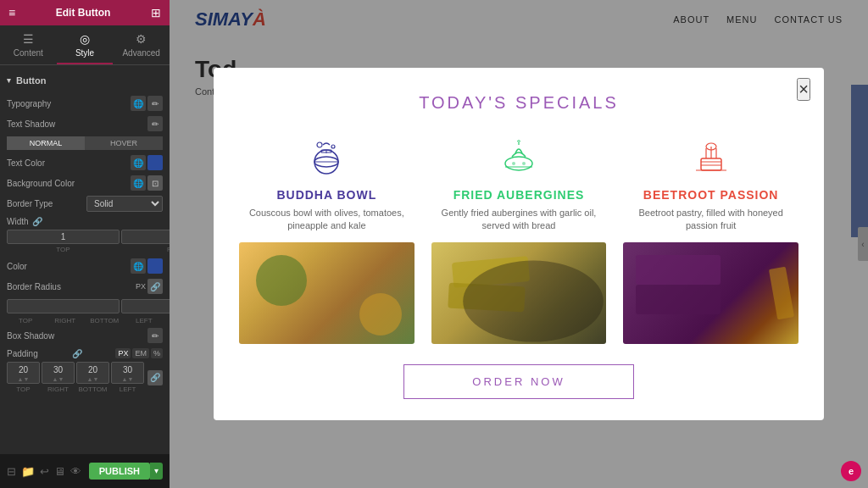 Image resolution: width=868 pixels, height=488 pixels. I want to click on folder-icon: 📁, so click(28, 471).